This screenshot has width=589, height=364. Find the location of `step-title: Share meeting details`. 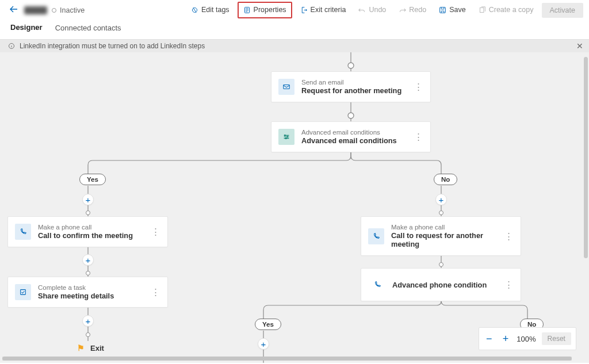

step-title: Share meeting details is located at coordinates (76, 296).